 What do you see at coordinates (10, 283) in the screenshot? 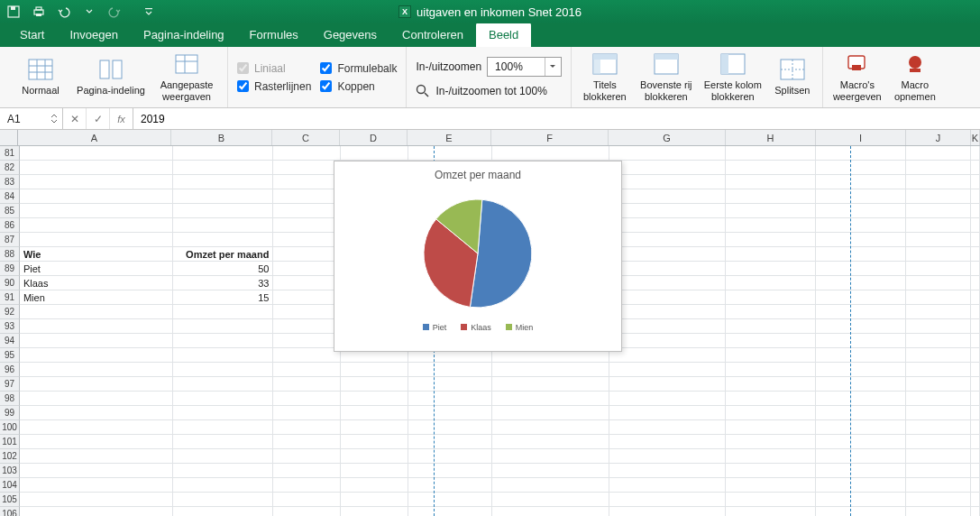
I see `row-header: 90` at bounding box center [10, 283].